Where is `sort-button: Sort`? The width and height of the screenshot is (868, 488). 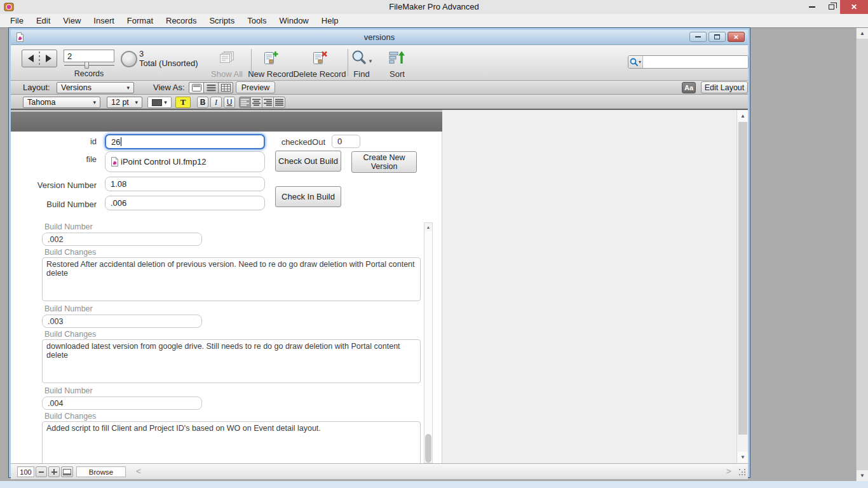 sort-button: Sort is located at coordinates (397, 64).